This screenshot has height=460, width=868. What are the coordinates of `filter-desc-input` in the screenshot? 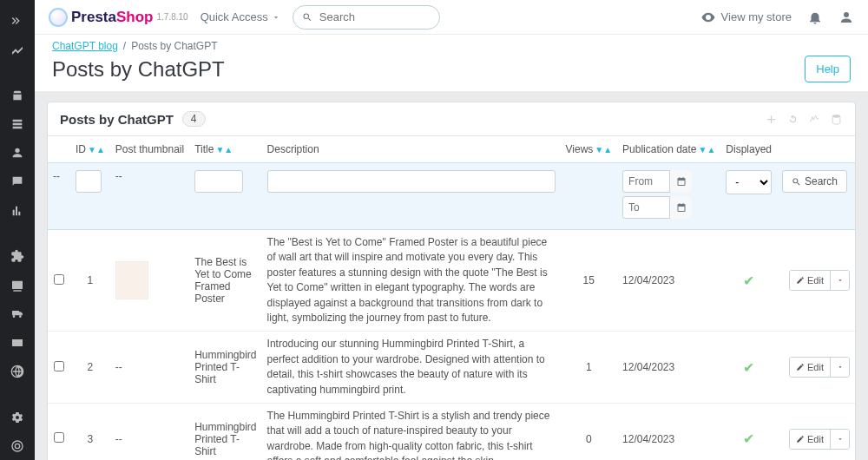 It's located at (411, 181).